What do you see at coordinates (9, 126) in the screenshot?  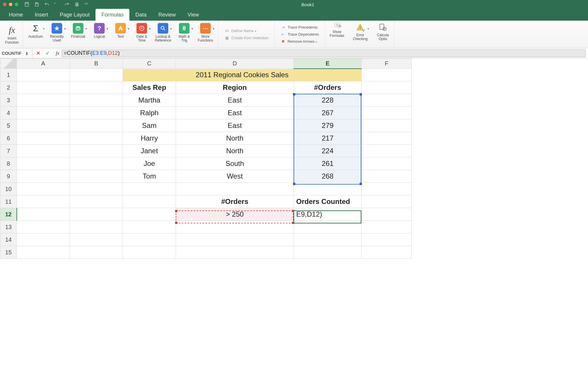 I see `row-header: 5` at bounding box center [9, 126].